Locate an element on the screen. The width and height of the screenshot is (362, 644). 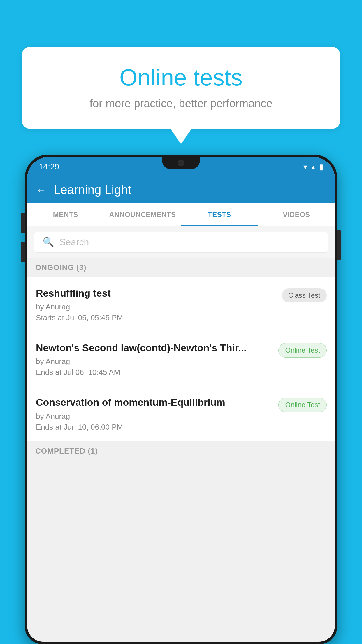
test-time: Ends at Jun 10, 06:00 PM is located at coordinates (154, 427).